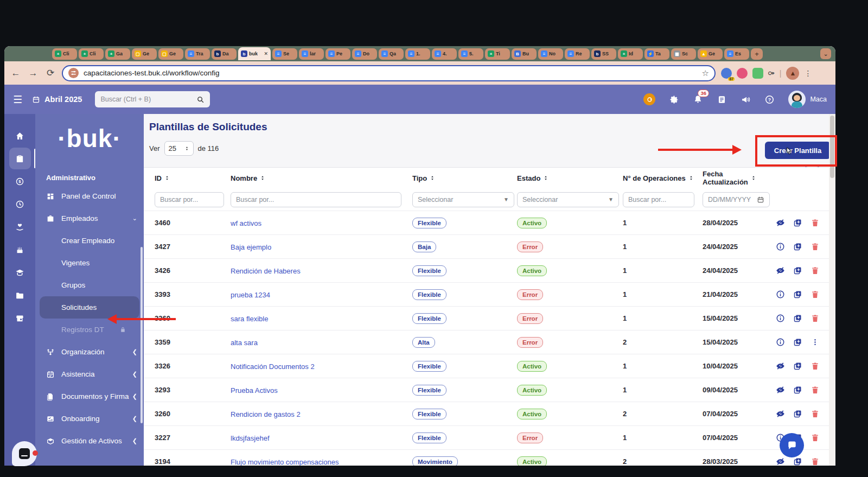 Image resolution: width=868 pixels, height=477 pixels. I want to click on browser-profile-avatar: ▲, so click(793, 73).